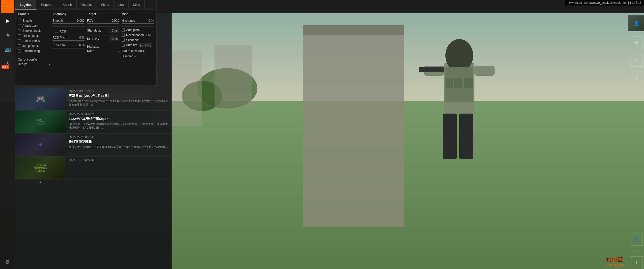 This screenshot has height=269, width=644. What do you see at coordinates (103, 31) in the screenshot?
I see `shot-delay-row: Shot delay 0ms` at bounding box center [103, 31].